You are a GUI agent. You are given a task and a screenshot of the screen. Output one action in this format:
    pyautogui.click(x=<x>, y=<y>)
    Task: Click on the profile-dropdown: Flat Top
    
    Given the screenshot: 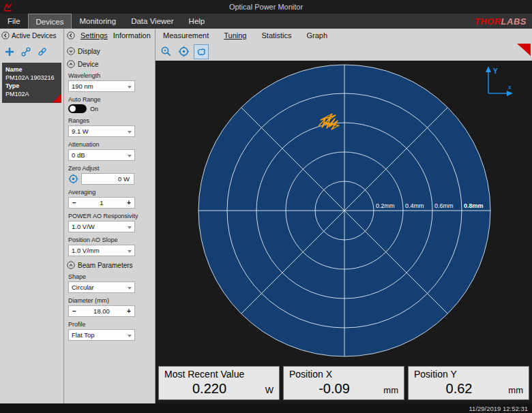 What is the action you would take?
    pyautogui.click(x=102, y=335)
    